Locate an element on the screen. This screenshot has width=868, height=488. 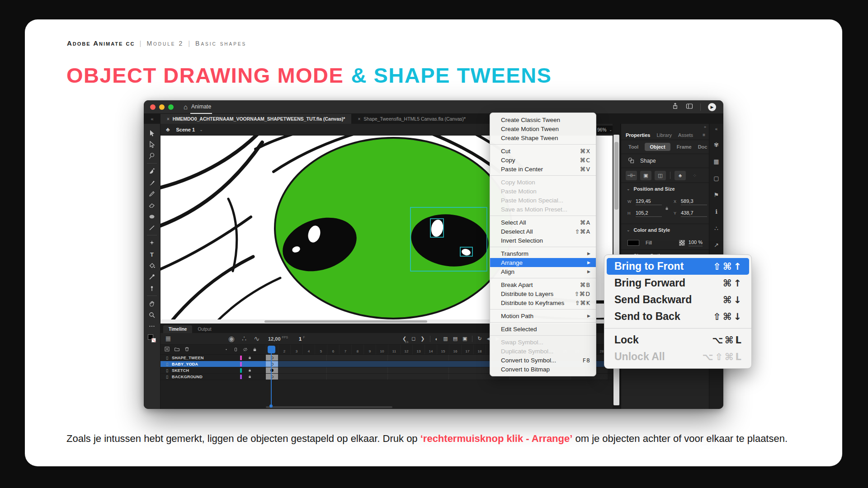
oval-tool-icon is located at coordinates (152, 216).